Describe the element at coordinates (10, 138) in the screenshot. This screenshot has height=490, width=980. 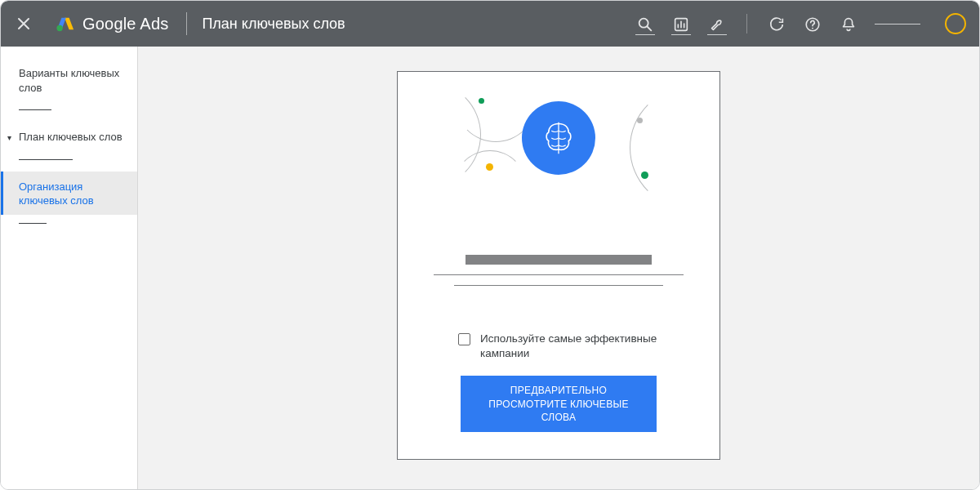
I see `caret-down-icon: ▾` at that location.